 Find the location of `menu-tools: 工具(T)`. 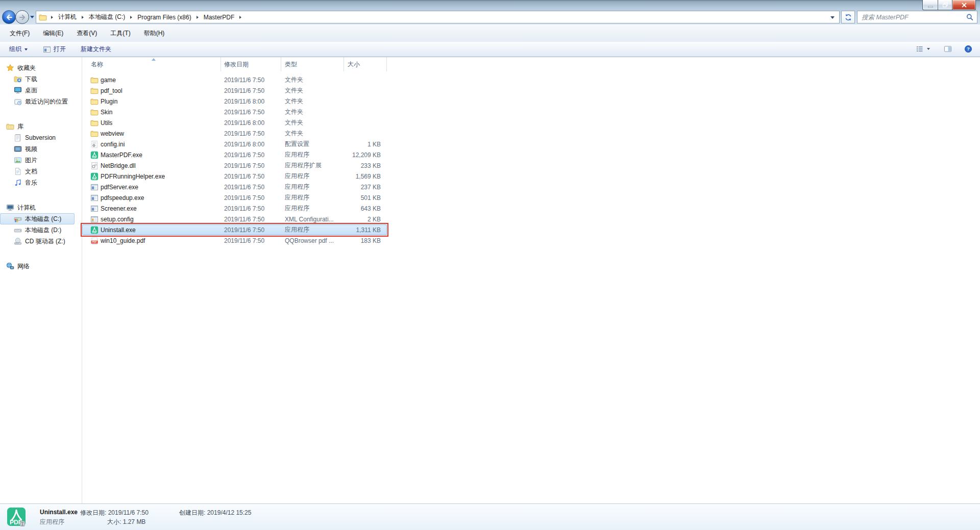

menu-tools: 工具(T) is located at coordinates (120, 34).